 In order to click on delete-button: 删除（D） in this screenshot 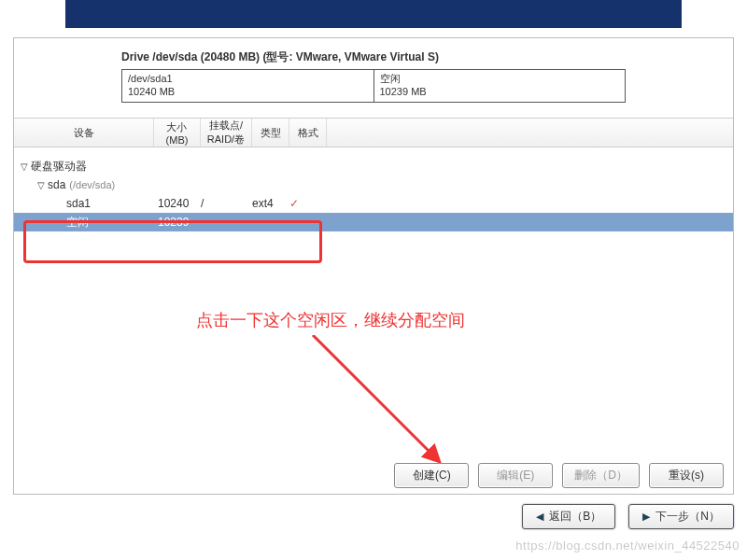, I will do `click(601, 476)`.